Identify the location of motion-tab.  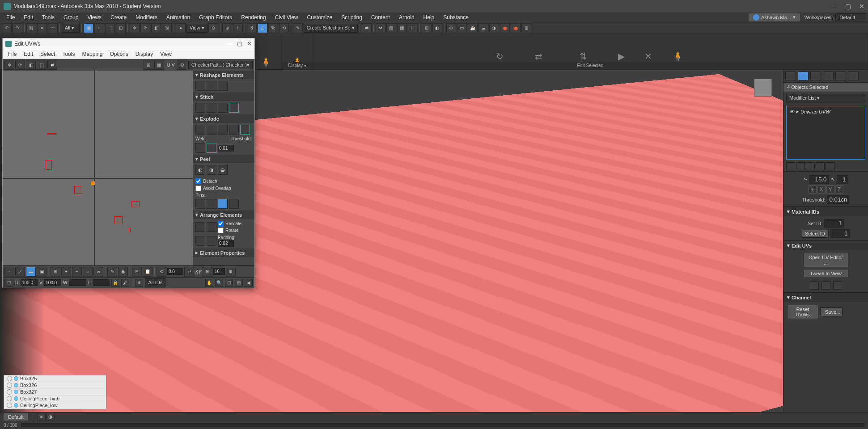
(828, 76).